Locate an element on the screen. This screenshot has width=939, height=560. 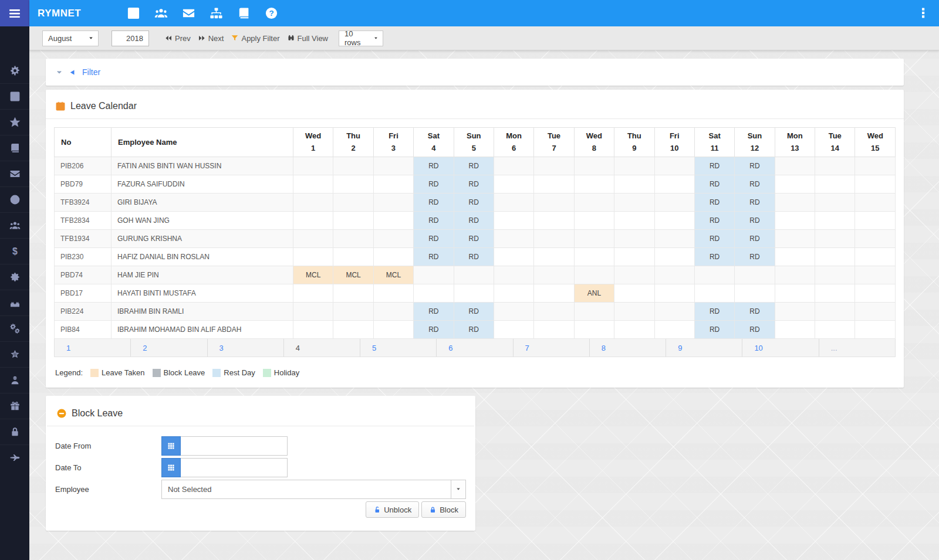
sidebar-item-gift is located at coordinates (15, 406).